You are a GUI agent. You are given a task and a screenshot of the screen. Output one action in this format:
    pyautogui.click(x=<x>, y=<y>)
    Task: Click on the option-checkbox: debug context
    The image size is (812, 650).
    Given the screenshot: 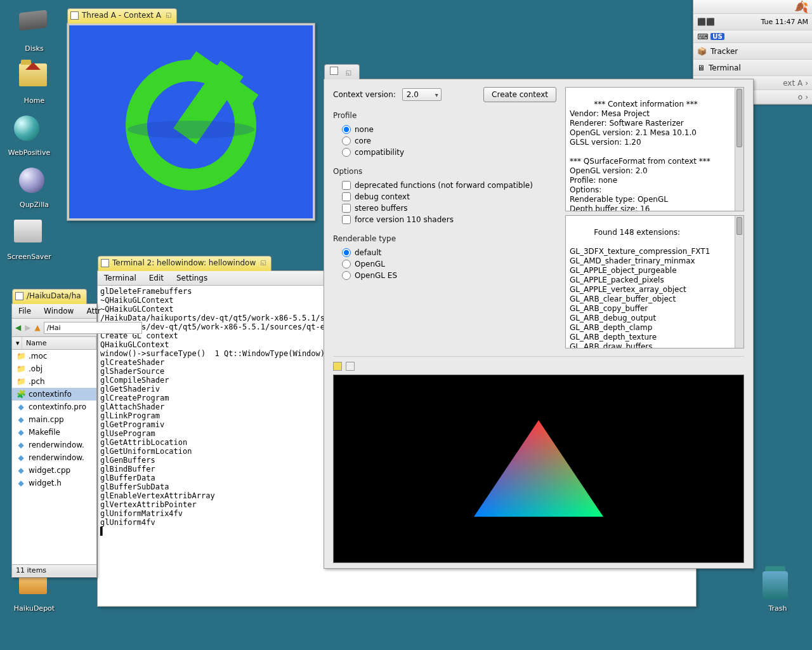 What is the action you would take?
    pyautogui.click(x=445, y=197)
    